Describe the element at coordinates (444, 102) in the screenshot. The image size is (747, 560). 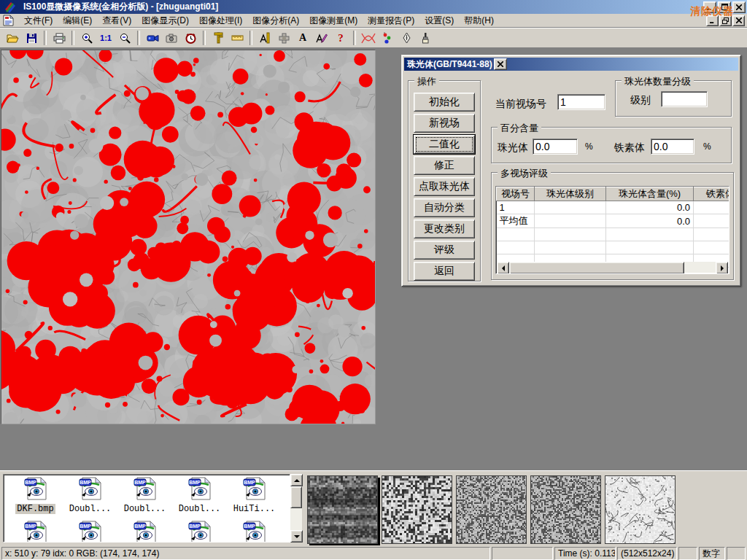
I see `init-button: 初始化` at that location.